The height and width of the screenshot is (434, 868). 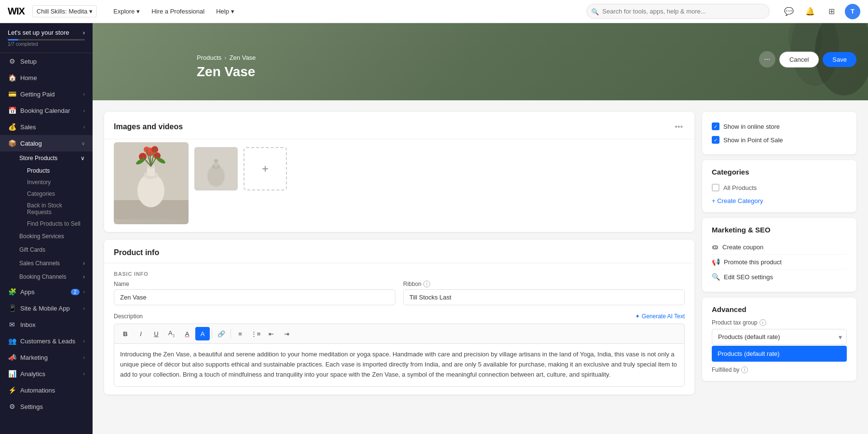 I want to click on setup-section: Let's set up your store › 1/7 completed, so click(x=46, y=38).